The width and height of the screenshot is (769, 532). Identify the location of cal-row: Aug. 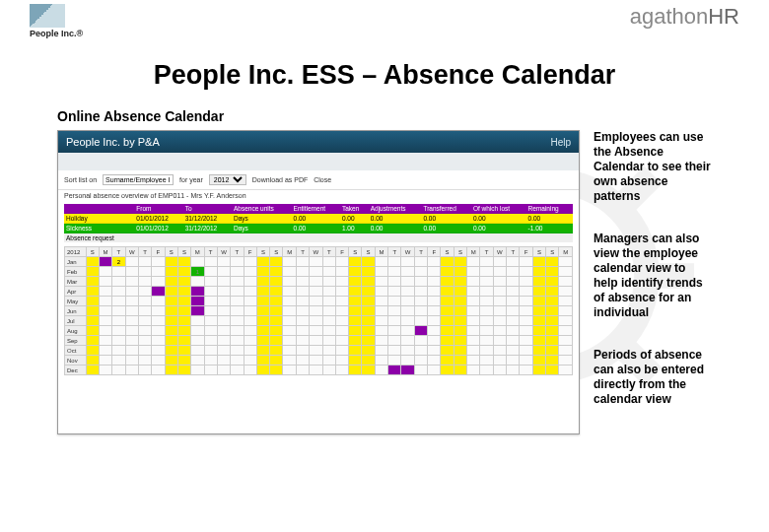
(319, 331).